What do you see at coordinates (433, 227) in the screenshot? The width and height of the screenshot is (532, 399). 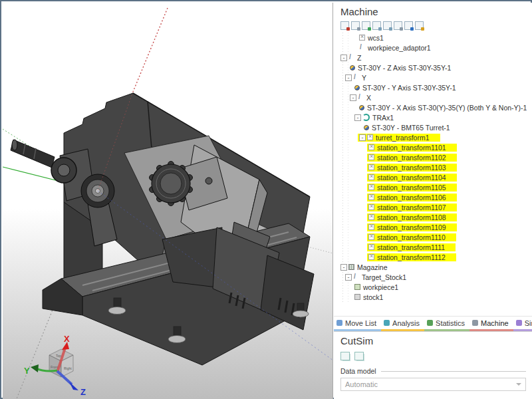 I see `tree-item-station_transform1109: station_transform1109` at bounding box center [433, 227].